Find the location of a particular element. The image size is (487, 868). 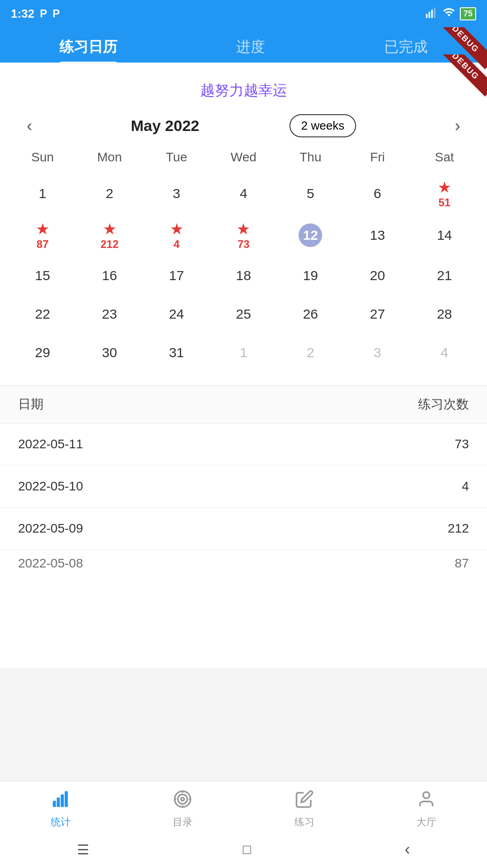

day-5: 5 is located at coordinates (310, 194).